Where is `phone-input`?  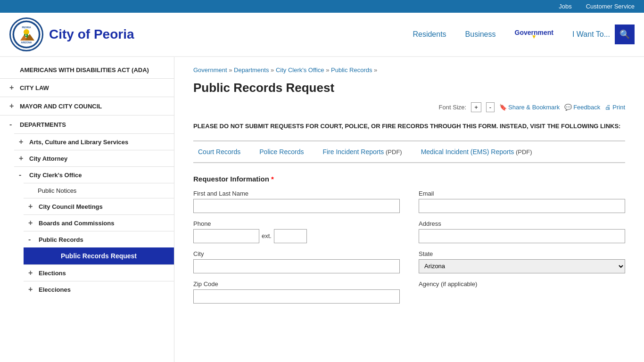
phone-input is located at coordinates (226, 236).